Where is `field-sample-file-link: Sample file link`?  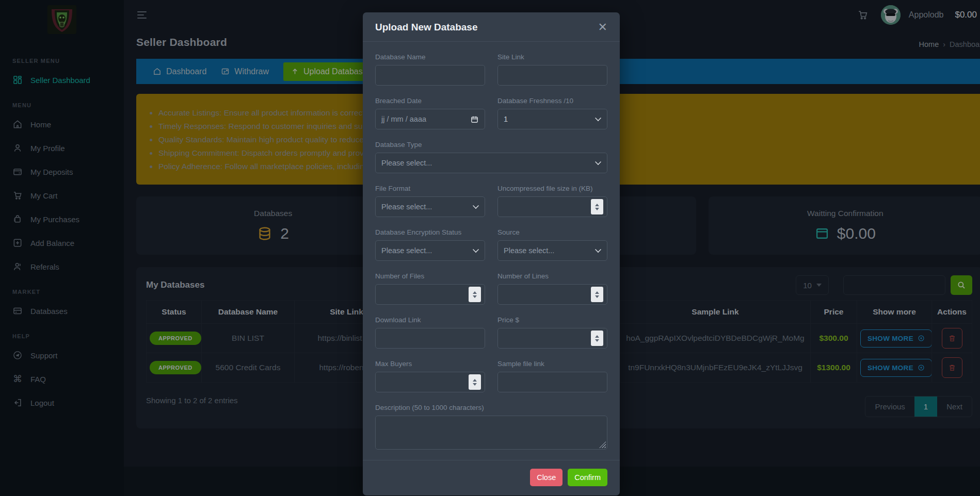
field-sample-file-link: Sample file link is located at coordinates (552, 376).